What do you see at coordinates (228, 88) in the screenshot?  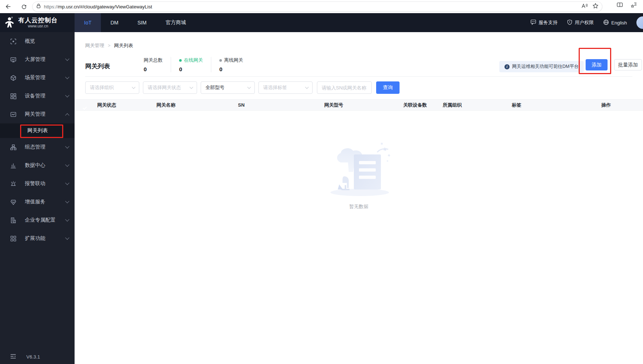 I see `model-select: 全部型号` at bounding box center [228, 88].